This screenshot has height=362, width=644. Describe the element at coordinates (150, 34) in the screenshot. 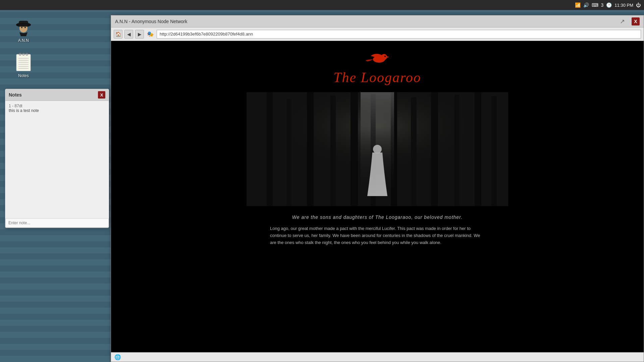

I see `browser-security-icon: 🎭` at that location.